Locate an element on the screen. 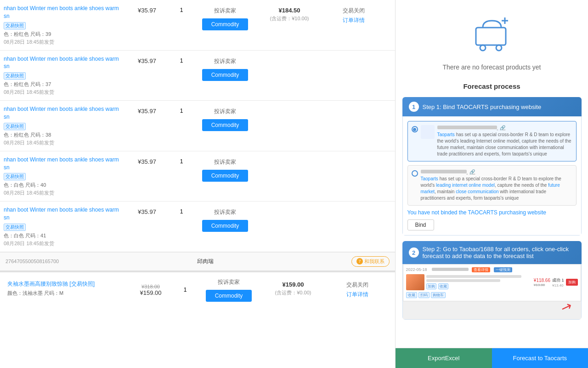 This screenshot has width=588, height=368. website-desc-1: Taoparts has set up a special cross-bord… is located at coordinates (505, 144).